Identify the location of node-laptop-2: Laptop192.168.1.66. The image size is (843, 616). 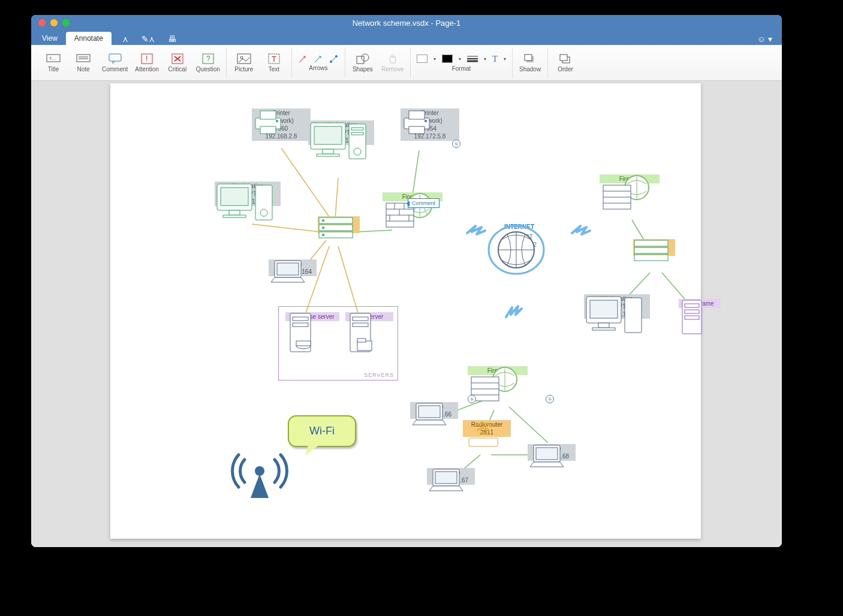
(434, 410).